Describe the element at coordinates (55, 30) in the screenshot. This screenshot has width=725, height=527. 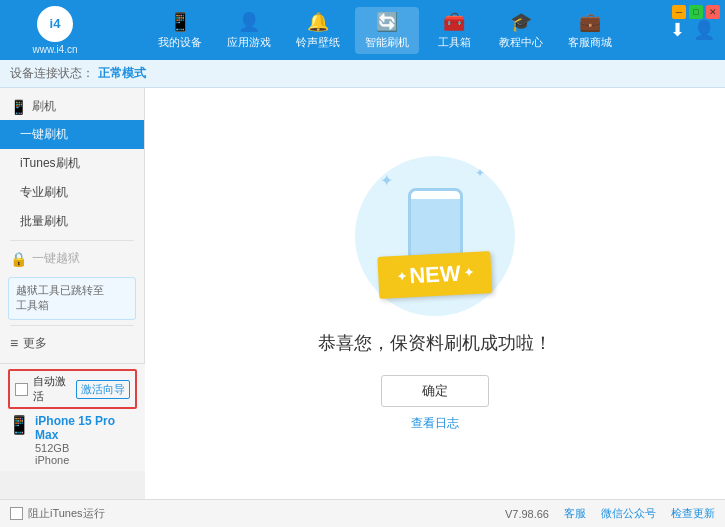
I see `logo-area: i4 www.i4.cn` at that location.